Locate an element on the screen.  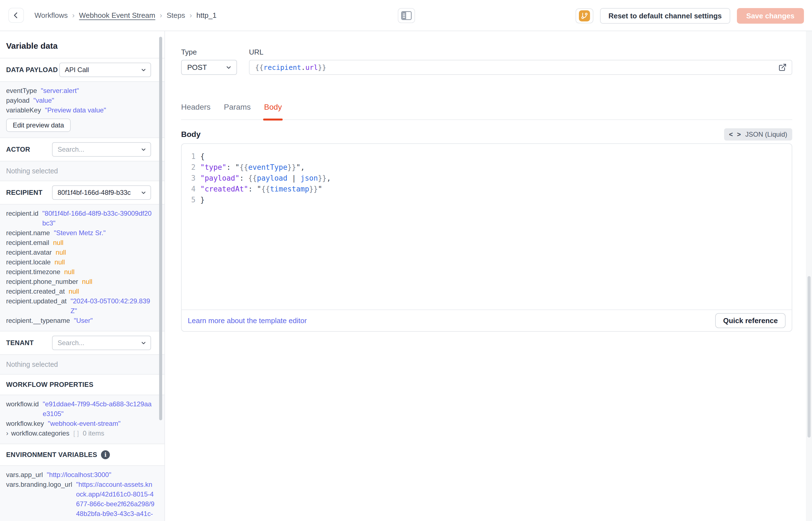
recipient-field-value: "Steven Metz Sr." is located at coordinates (80, 233).